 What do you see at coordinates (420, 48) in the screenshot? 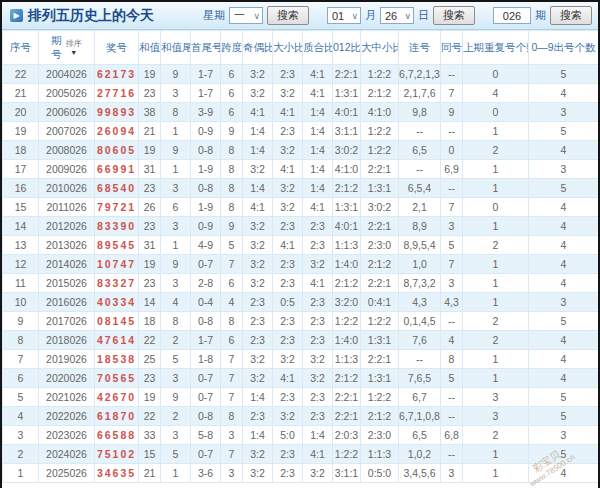
I see `header-consecutive: 连号` at bounding box center [420, 48].